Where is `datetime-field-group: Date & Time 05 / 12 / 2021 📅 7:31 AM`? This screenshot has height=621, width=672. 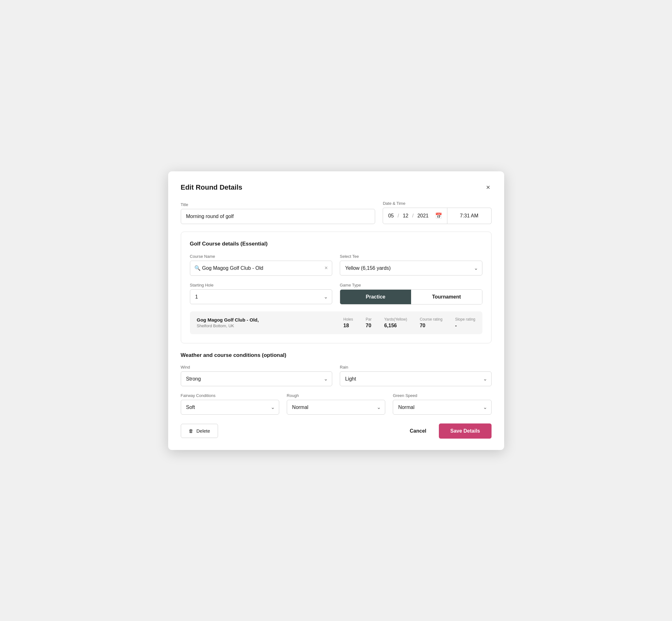 datetime-field-group: Date & Time 05 / 12 / 2021 📅 7:31 AM is located at coordinates (437, 212).